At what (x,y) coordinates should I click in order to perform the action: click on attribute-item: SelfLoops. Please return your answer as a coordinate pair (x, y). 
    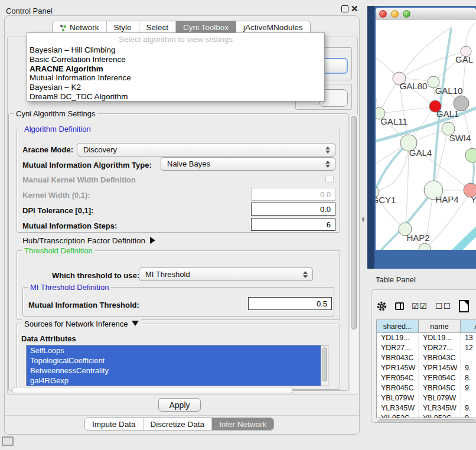
    Looking at the image, I should click on (177, 351).